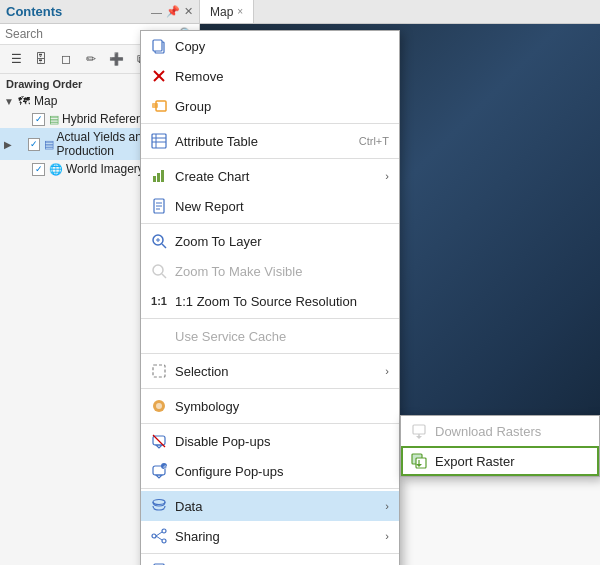  I want to click on edit-btn: ✏, so click(91, 59).